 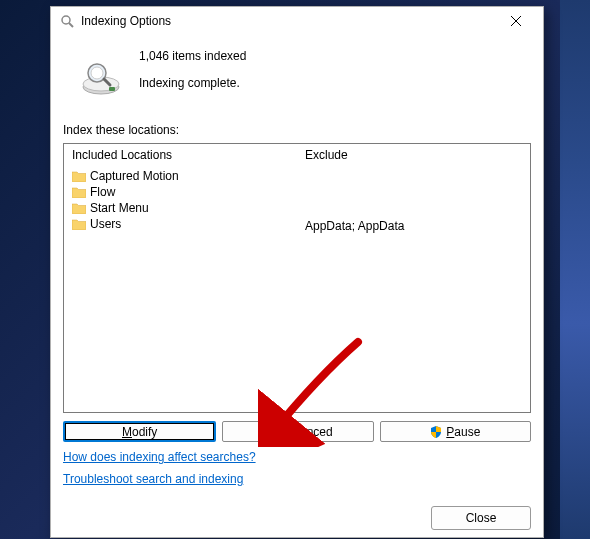 I want to click on folder-name: Captured Motion, so click(x=134, y=176).